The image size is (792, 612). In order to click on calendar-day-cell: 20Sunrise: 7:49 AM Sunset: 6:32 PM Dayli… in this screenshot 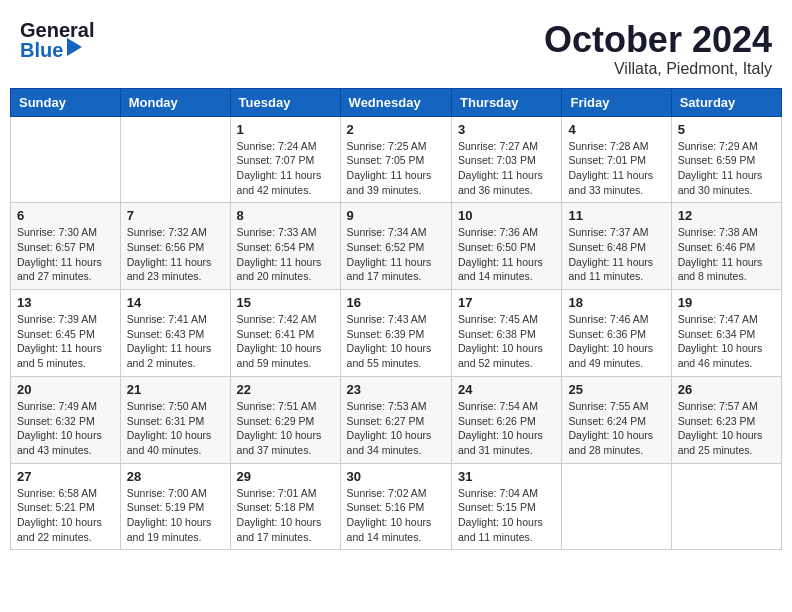, I will do `click(66, 420)`.